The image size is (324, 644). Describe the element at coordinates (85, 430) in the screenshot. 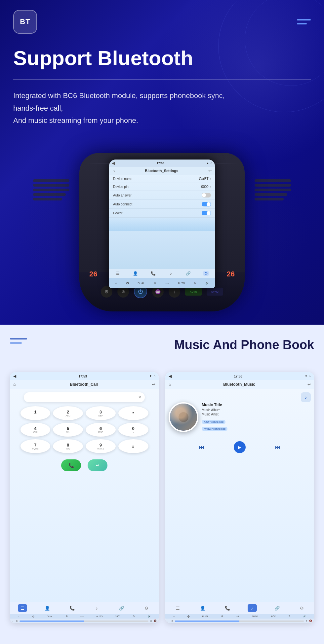

I see `dialpad-grid: 1— 2ABC 3DEF * 4GHI 5JKL 6MNO 0- 7PQRS 8…` at that location.